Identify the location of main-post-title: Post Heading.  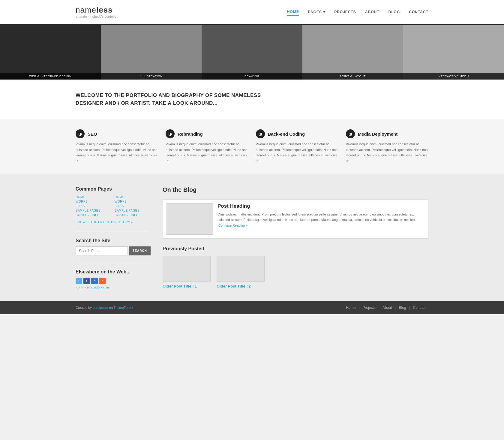
(321, 206).